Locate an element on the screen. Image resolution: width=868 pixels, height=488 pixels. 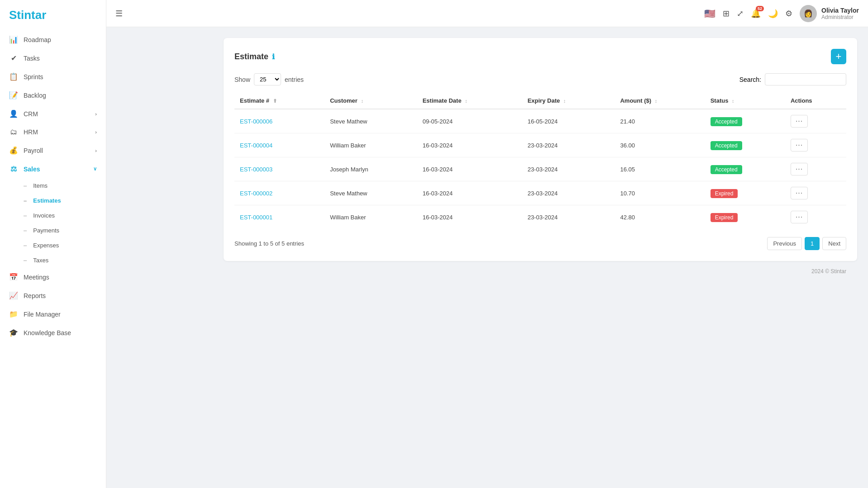
table-row: EST-000006 Steve Mathew 09-05-2024 16-05… is located at coordinates (540, 121).